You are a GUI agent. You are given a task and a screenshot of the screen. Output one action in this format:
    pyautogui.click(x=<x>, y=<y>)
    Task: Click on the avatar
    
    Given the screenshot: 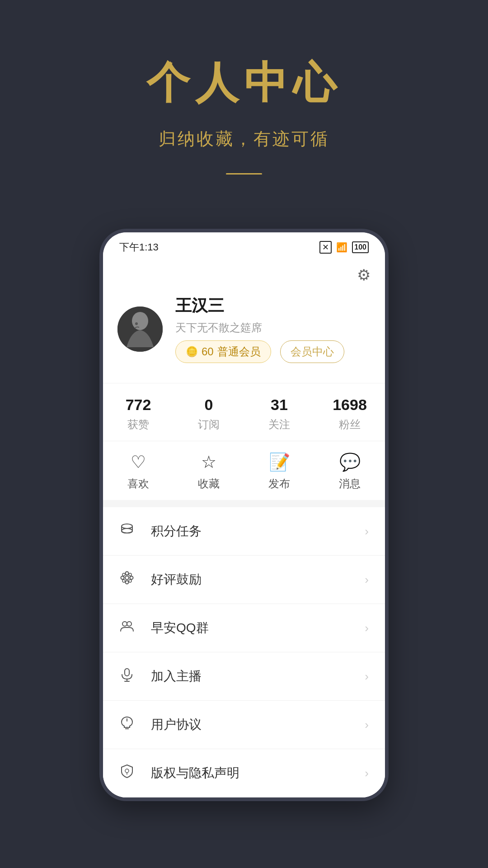 What is the action you would take?
    pyautogui.click(x=140, y=329)
    